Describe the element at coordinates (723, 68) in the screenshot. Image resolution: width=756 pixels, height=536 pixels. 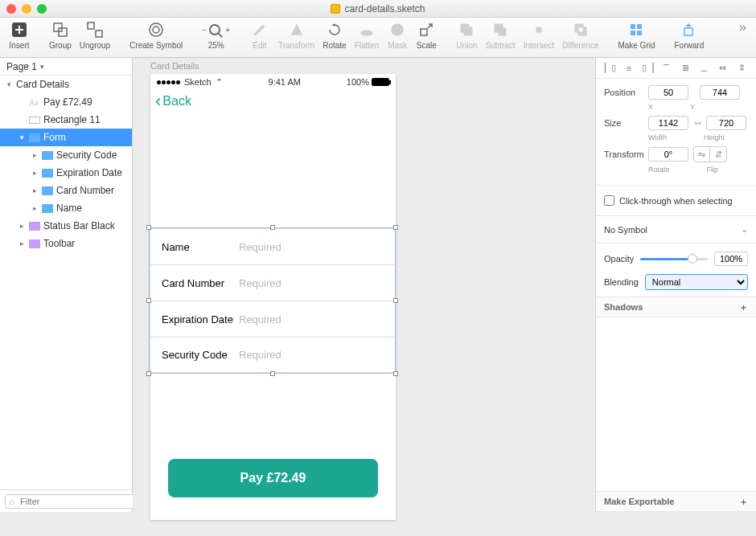
I see `distribute-h-icon: ⇔` at that location.